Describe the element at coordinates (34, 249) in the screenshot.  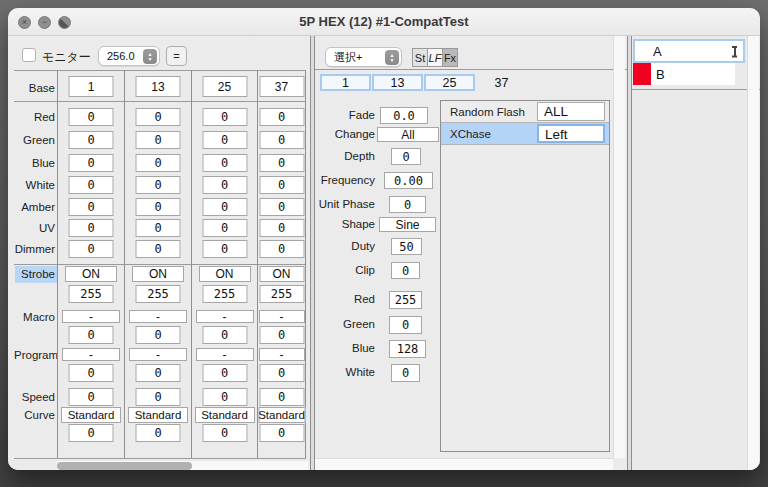
I see `row-label-dimmer: Dimmer` at that location.